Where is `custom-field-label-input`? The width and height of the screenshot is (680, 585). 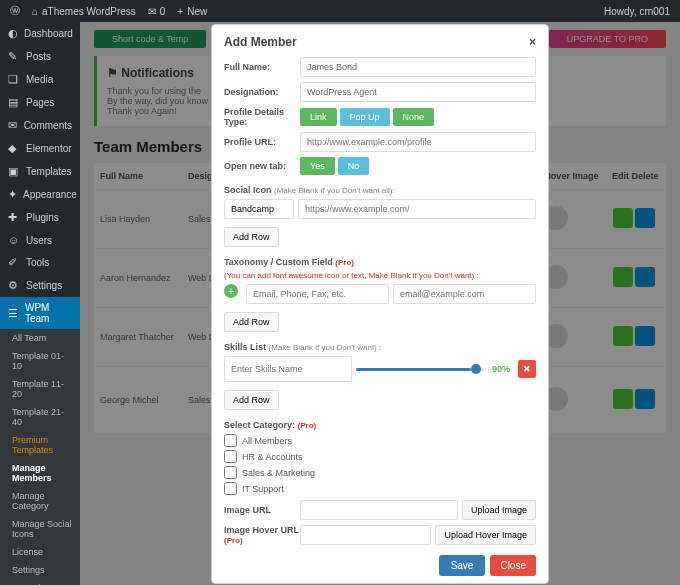 custom-field-label-input is located at coordinates (318, 294).